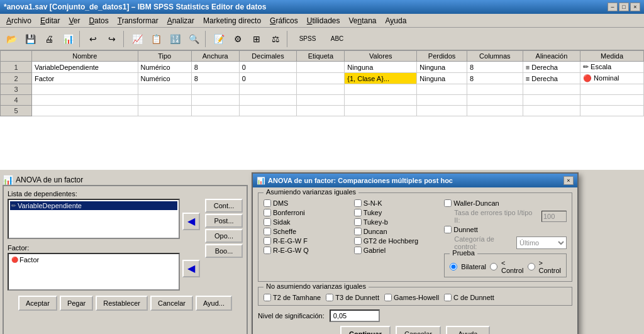 The height and width of the screenshot is (334, 644). Describe the element at coordinates (358, 231) in the screenshot. I see `check-duncan` at that location.